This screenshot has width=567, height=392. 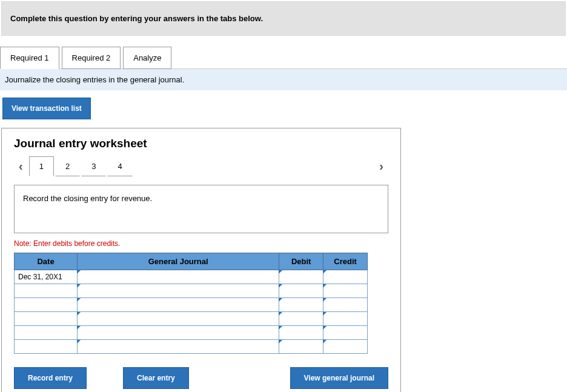 I want to click on journal-body: Dec 31, 20X1, so click(x=191, y=312).